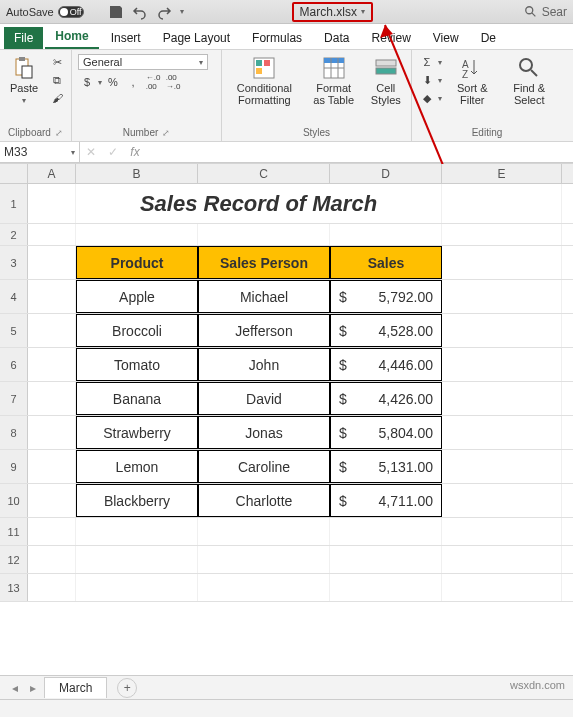  I want to click on filename-box: March.xlsx ▾, so click(332, 12).